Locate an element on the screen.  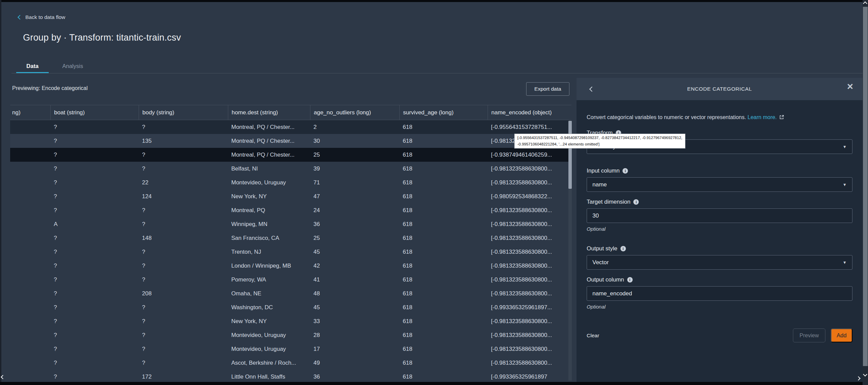
table-row: ?172Little Onn Hall, Staffs36618[-0.9933… is located at coordinates (291, 376).